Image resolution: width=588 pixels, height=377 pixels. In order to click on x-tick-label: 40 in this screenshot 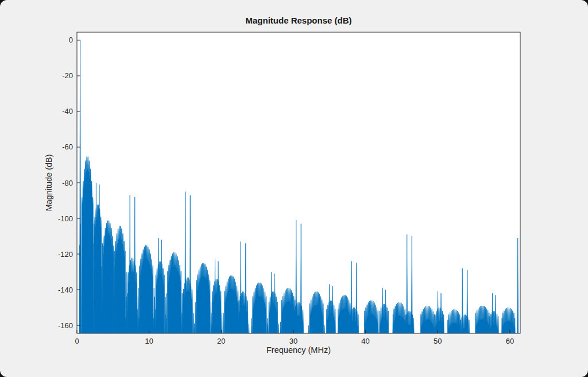, I will do `click(365, 341)`.